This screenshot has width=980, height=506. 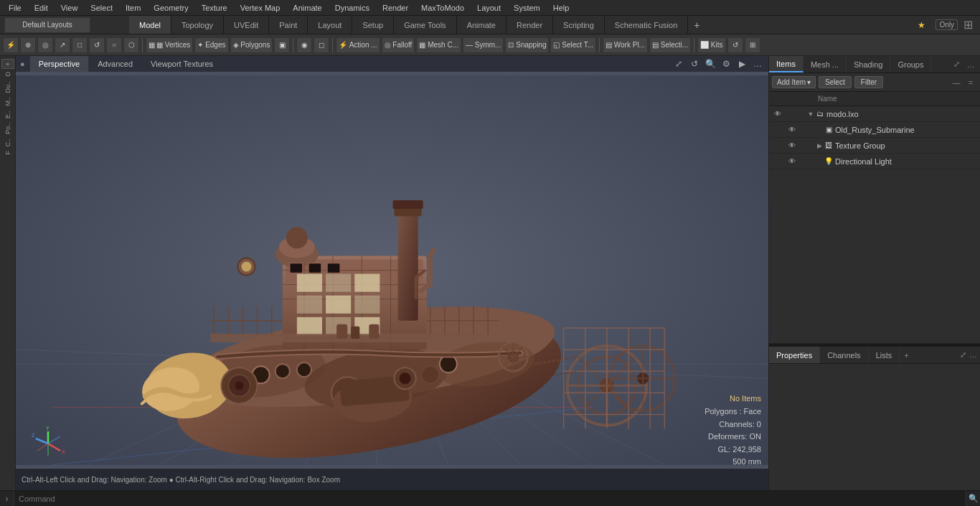 What do you see at coordinates (670, 45) in the screenshot?
I see `tb-selecti-btn: ▤ Selecti...` at bounding box center [670, 45].